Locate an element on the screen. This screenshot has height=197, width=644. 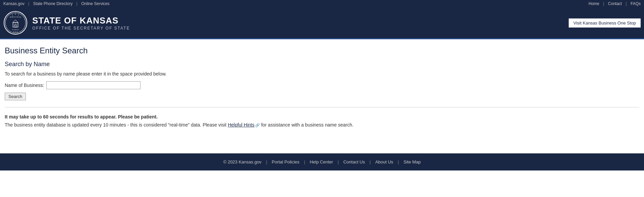
utility-bar-left: Kansas.gov | State Phone Directory | Onl… is located at coordinates (56, 4).